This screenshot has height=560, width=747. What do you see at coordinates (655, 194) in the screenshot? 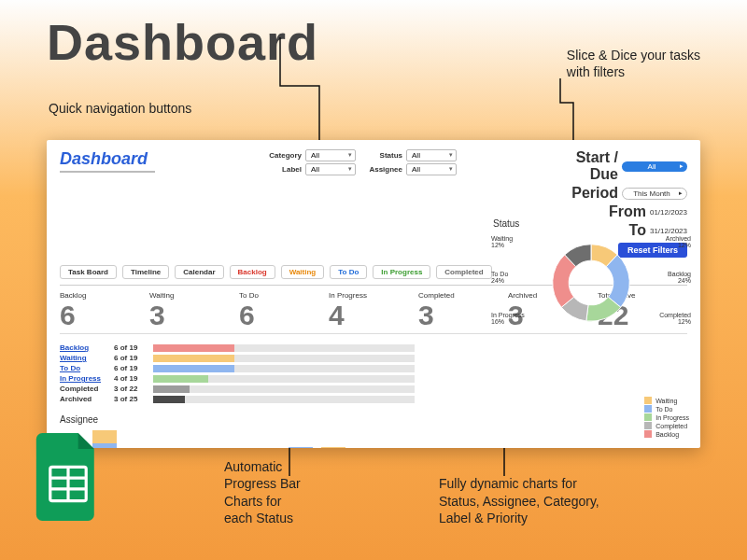
I see `period-select: This Month` at bounding box center [655, 194].